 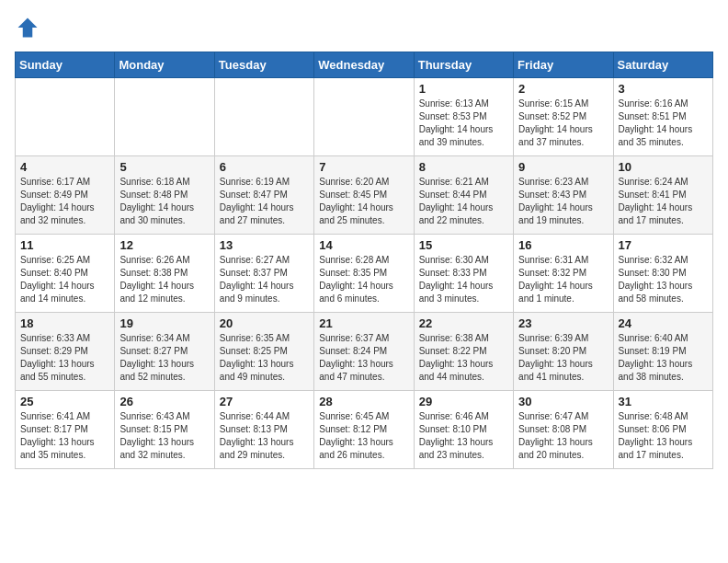 I want to click on day-info: Sunrise: 6:21 AM Sunset: 8:44 PM Dayligh…, so click(x=463, y=201).